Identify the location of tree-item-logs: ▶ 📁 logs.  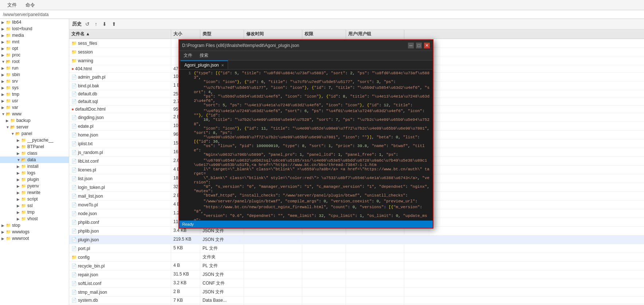
(34, 173).